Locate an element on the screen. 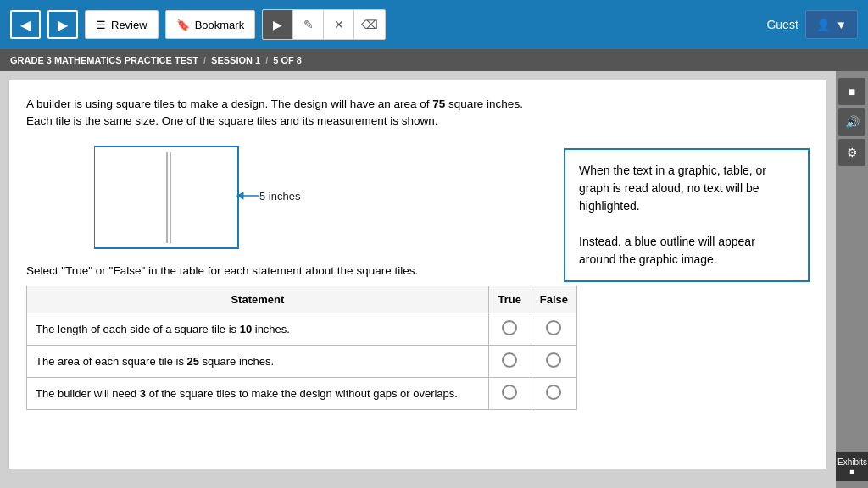 The image size is (868, 488). stop-button: ■ is located at coordinates (852, 92).